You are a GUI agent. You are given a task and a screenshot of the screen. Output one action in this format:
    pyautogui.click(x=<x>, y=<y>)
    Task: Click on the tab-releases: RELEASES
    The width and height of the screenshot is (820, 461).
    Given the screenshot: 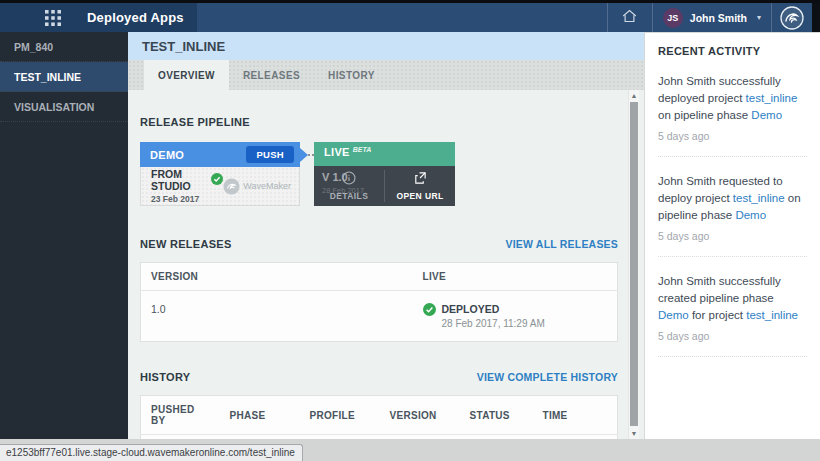 What is the action you would take?
    pyautogui.click(x=272, y=75)
    